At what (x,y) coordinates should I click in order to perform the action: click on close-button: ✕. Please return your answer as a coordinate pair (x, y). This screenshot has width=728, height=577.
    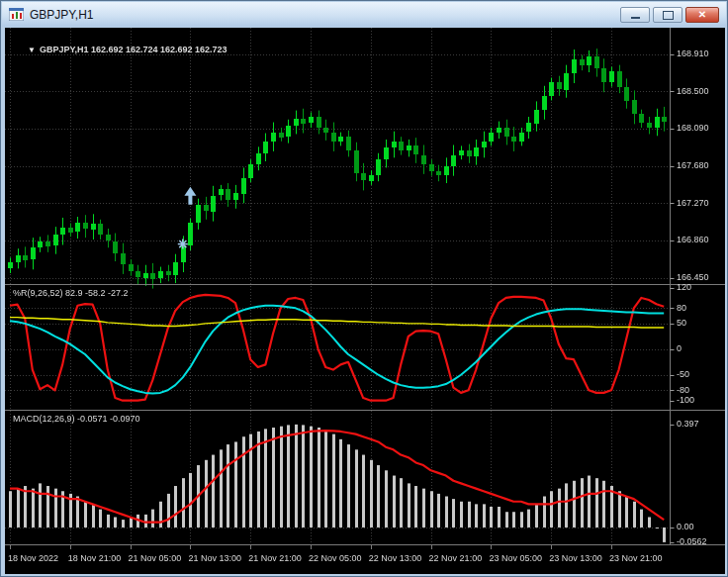
    Looking at the image, I should click on (702, 15).